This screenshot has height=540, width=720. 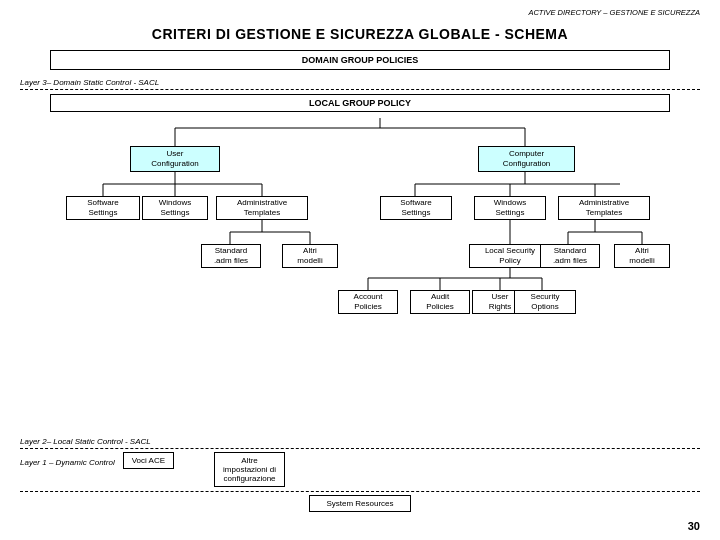 What do you see at coordinates (604, 208) in the screenshot?
I see `admin-templates-right-label: AdministrativeTemplates` at bounding box center [604, 208].